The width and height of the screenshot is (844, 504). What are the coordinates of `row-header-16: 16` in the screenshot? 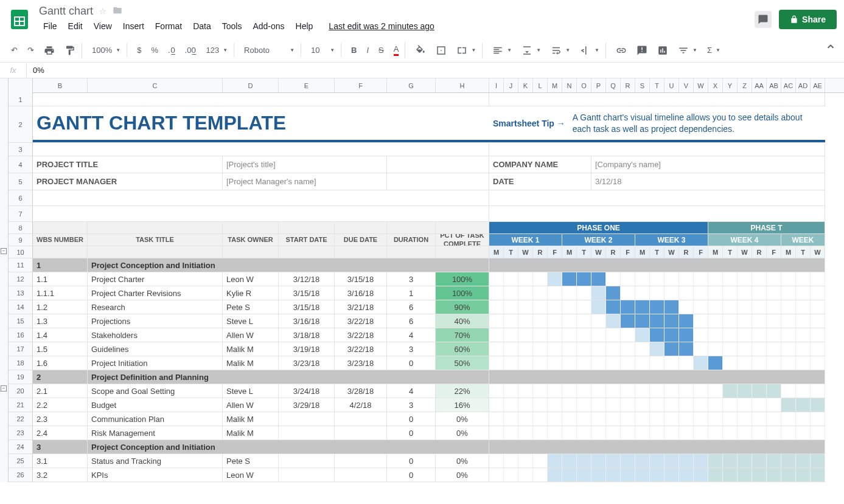 It's located at (21, 336).